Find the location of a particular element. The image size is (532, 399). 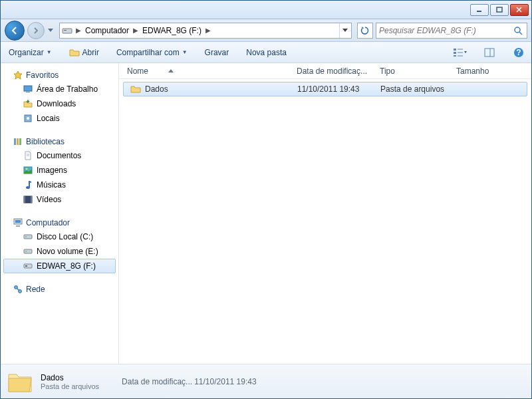

breadcrumb-drive: EDWAR_8G (F:) is located at coordinates (172, 31).